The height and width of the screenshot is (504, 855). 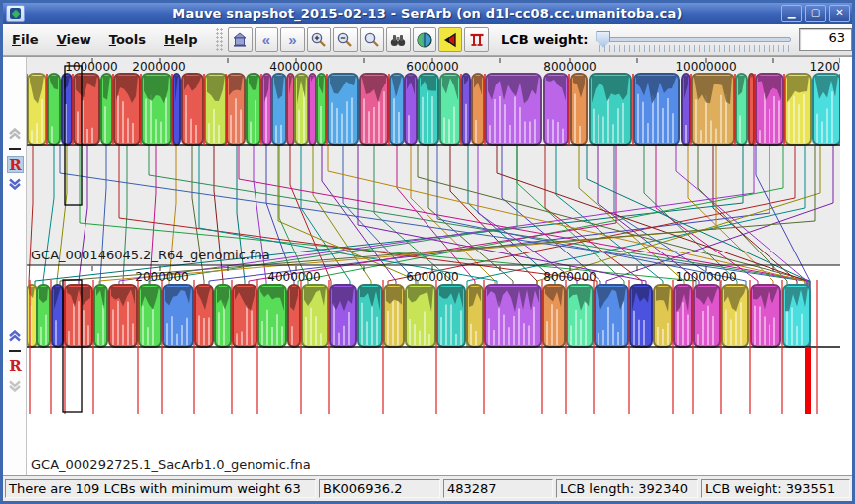 What do you see at coordinates (694, 40) in the screenshot?
I see `slider-groove` at bounding box center [694, 40].